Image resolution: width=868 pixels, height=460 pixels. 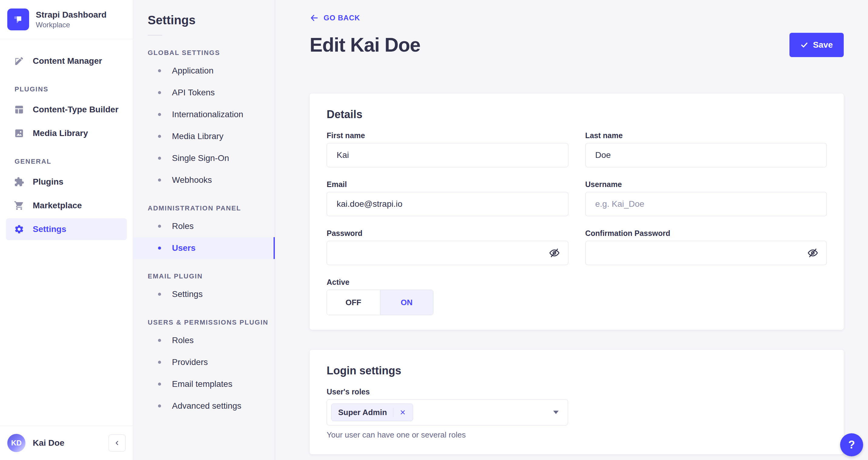 I want to click on subnav-item-label: Email templates, so click(x=202, y=384).